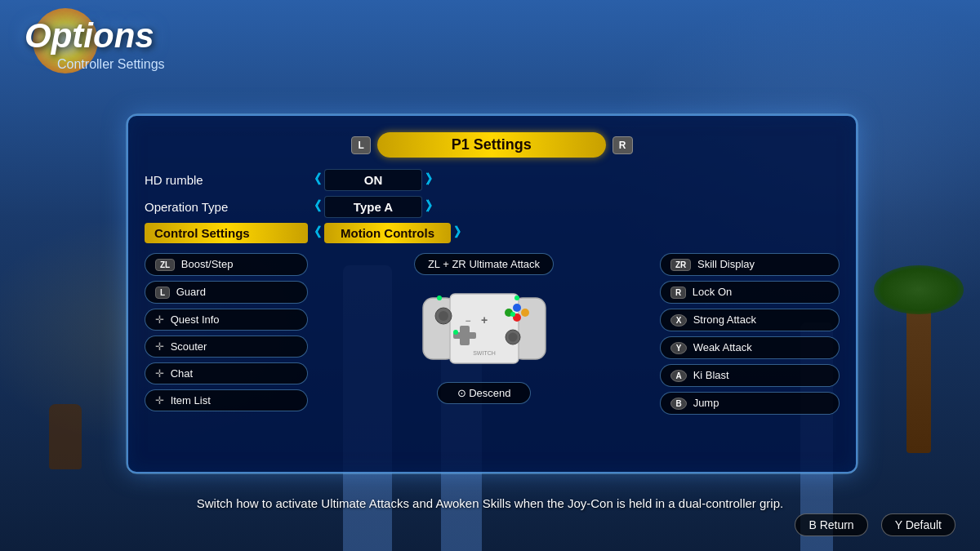  I want to click on lock-on-btn: R Lock On, so click(750, 292).